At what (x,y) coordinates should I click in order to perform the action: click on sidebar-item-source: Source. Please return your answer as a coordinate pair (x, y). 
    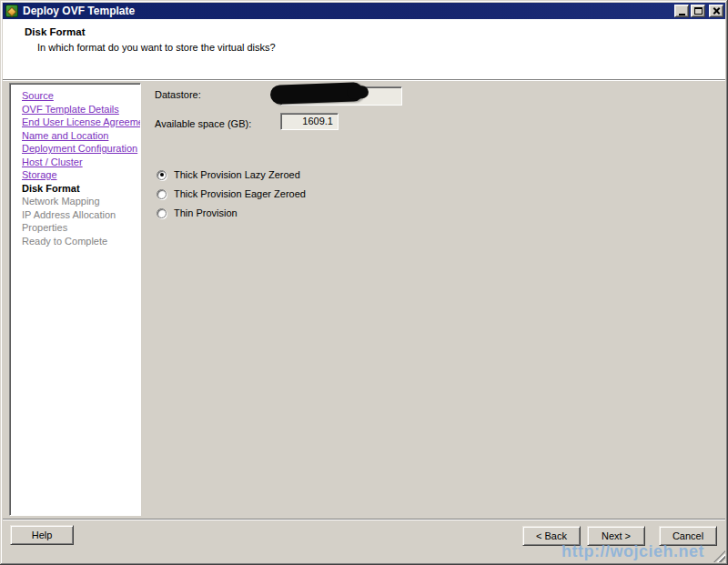
    Looking at the image, I should click on (79, 96).